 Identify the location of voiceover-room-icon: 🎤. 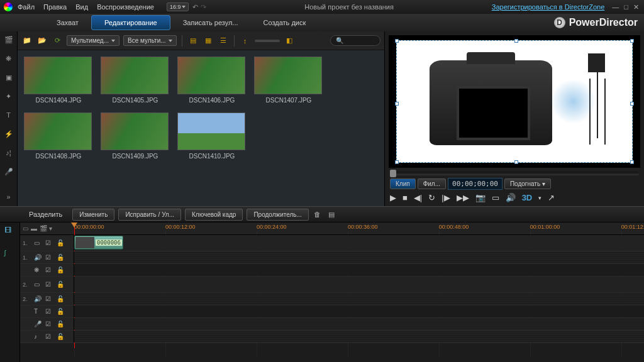
(9, 172).